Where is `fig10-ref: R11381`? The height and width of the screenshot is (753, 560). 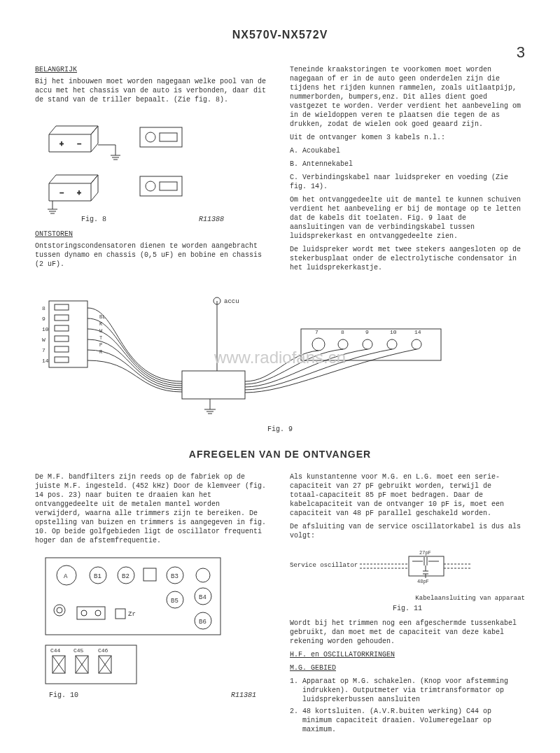
fig10-ref: R11381 is located at coordinates (244, 696).